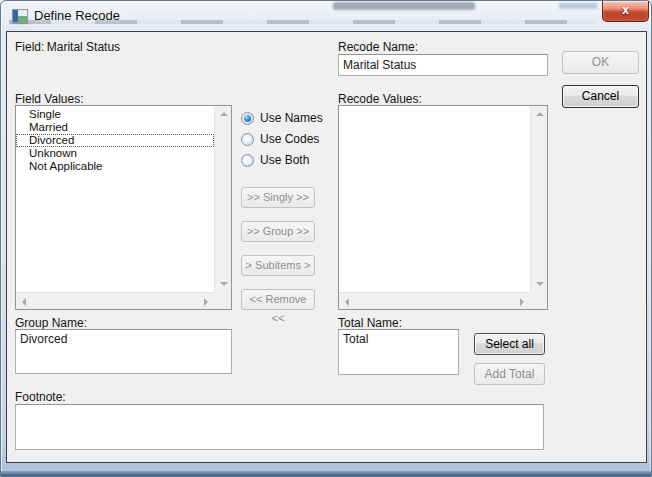 The height and width of the screenshot is (477, 652). Describe the element at coordinates (278, 198) in the screenshot. I see `singly-button: >> Singly >>` at that location.